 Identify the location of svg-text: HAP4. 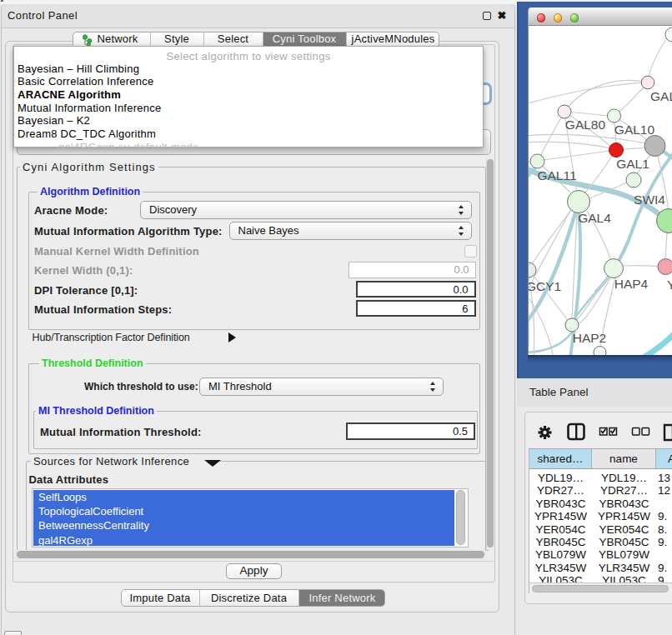
(632, 283).